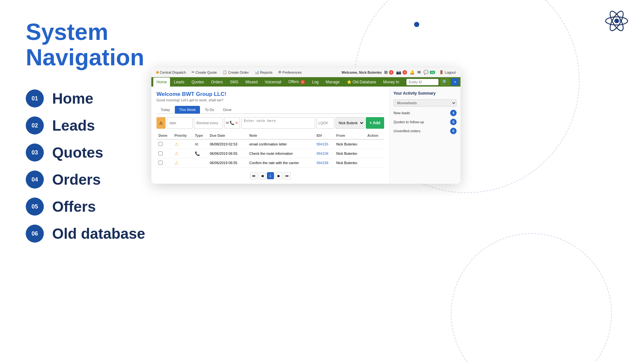  I want to click on cell-note-3: Confirm the rate with the carrier, so click(281, 163).